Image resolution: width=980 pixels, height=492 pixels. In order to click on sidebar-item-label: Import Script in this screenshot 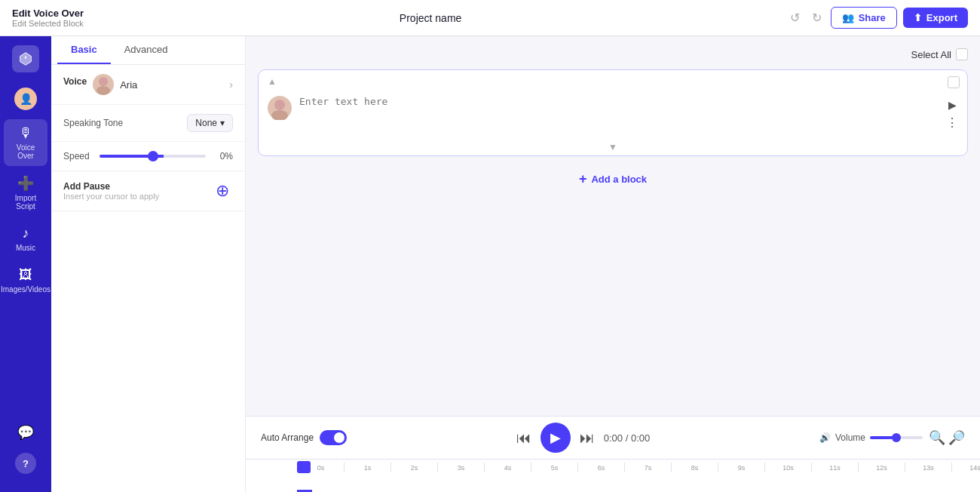, I will do `click(26, 202)`.